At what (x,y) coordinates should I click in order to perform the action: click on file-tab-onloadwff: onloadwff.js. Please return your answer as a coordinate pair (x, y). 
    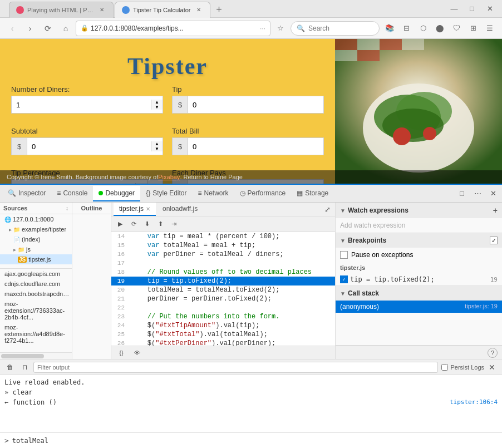
    Looking at the image, I should click on (180, 209).